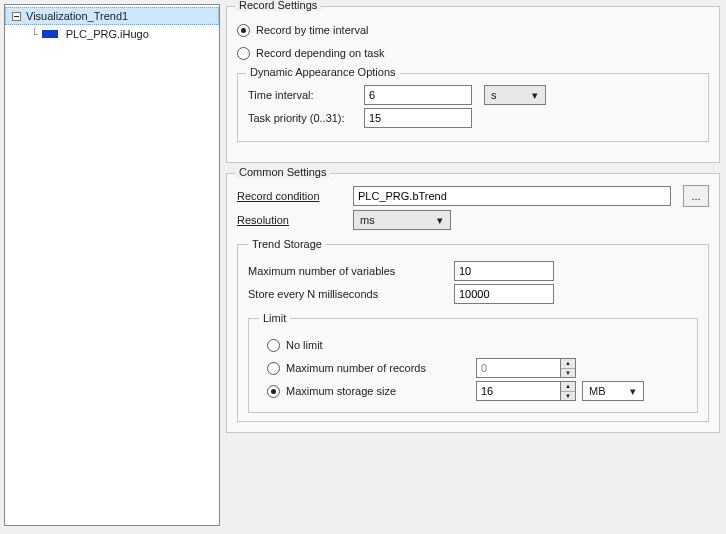 This screenshot has height=534, width=726. I want to click on max-vars-input, so click(504, 271).